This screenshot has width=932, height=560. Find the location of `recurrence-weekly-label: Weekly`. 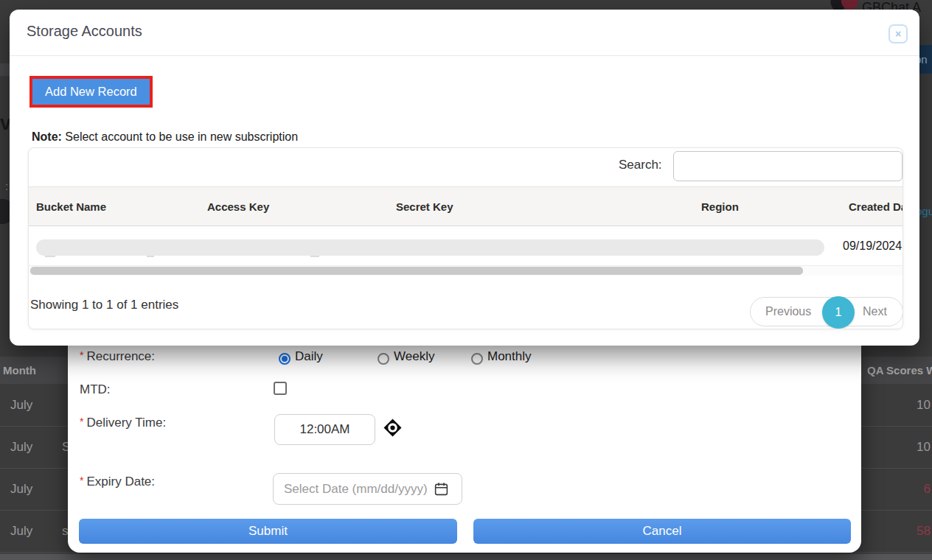

recurrence-weekly-label: Weekly is located at coordinates (414, 357).